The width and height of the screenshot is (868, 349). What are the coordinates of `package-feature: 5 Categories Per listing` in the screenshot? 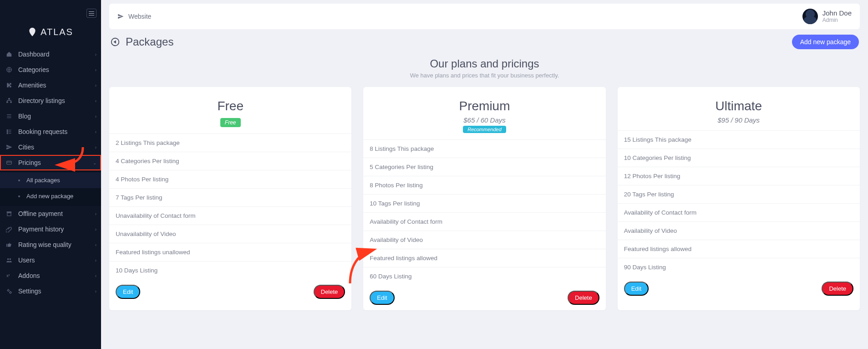 It's located at (484, 167).